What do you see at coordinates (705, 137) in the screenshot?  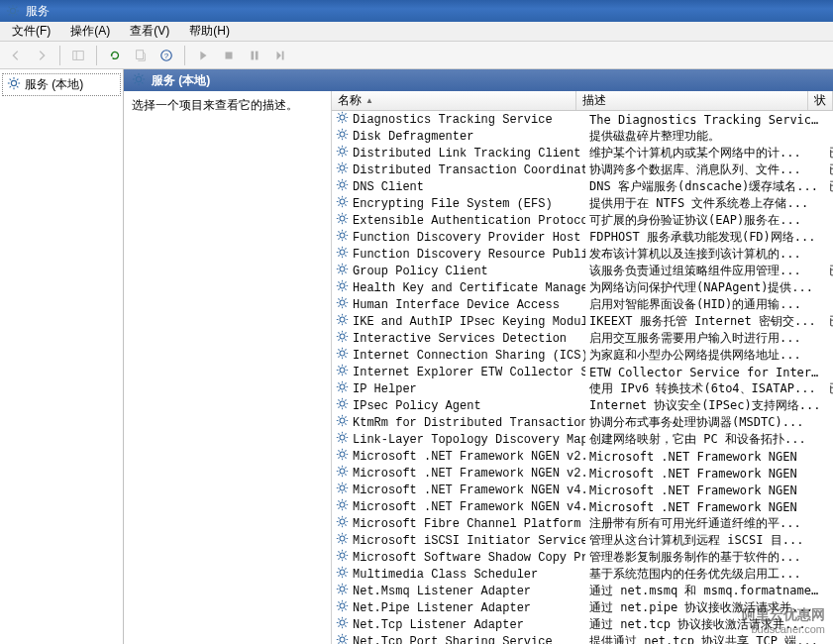 I see `service-desc: 提供磁盘碎片整理功能。` at bounding box center [705, 137].